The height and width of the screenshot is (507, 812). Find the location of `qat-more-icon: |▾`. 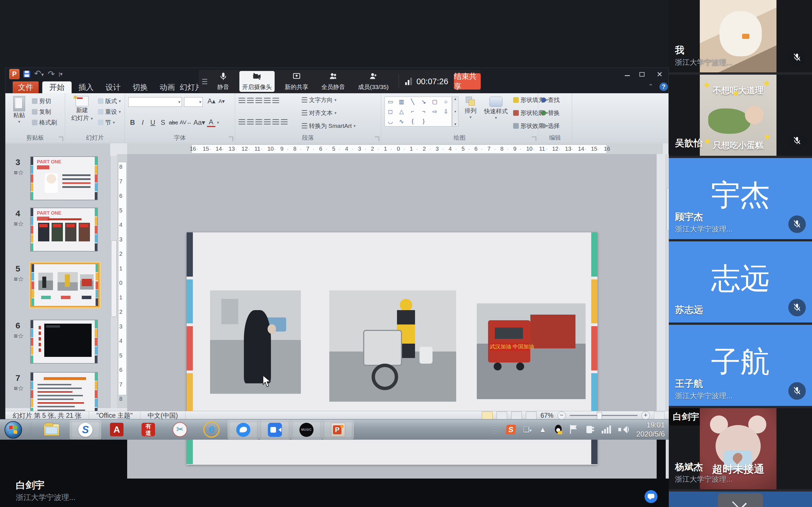

qat-more-icon: |▾ is located at coordinates (61, 74).